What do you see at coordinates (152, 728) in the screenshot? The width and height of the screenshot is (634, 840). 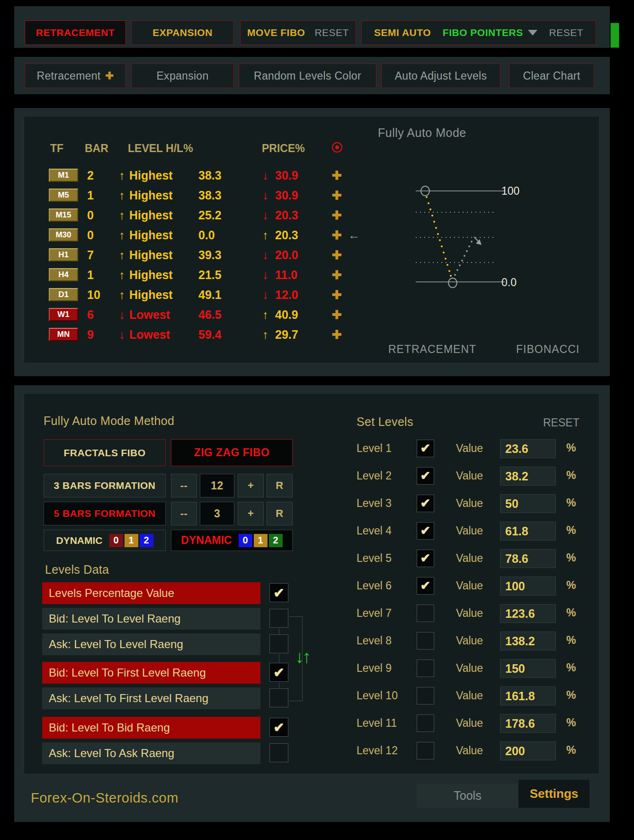 I see `levels-data-row-button: Bid: Level To Bid Raeng` at bounding box center [152, 728].